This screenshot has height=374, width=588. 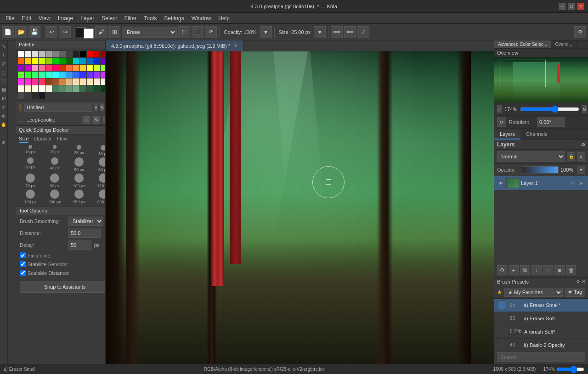 What do you see at coordinates (79, 197) in the screenshot?
I see `qs-brush-option: 250 px` at bounding box center [79, 197].